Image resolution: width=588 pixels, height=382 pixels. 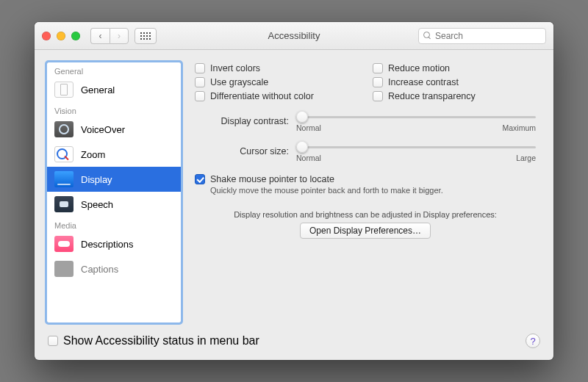 I want to click on checkbox-label: Invert colors, so click(x=235, y=68).